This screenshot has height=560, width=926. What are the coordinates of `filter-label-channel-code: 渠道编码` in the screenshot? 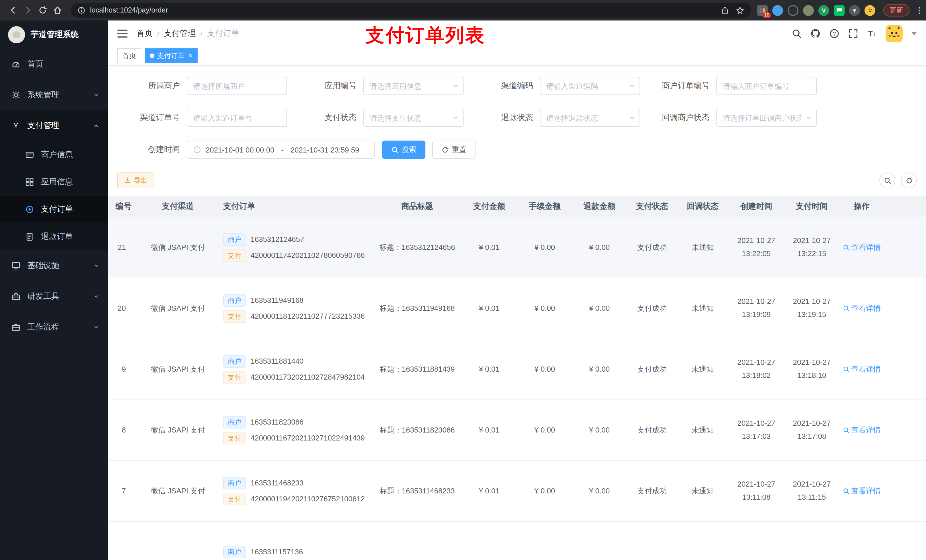 It's located at (505, 86).